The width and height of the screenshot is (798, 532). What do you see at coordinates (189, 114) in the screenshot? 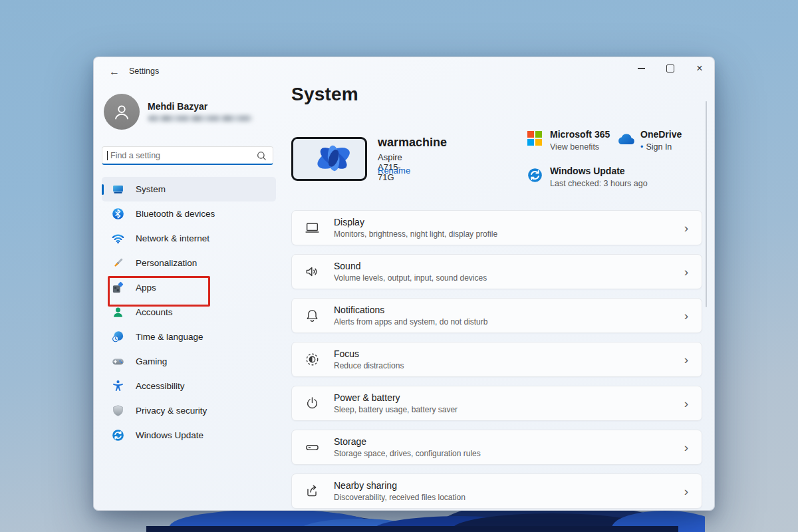
I see `account-header: Mehdi Bazyar` at bounding box center [189, 114].